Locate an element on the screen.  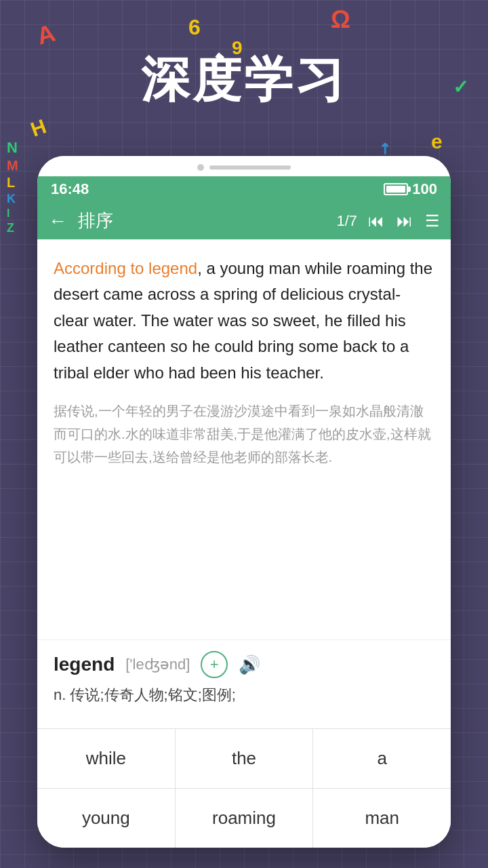
battery-icon is located at coordinates (396, 189).